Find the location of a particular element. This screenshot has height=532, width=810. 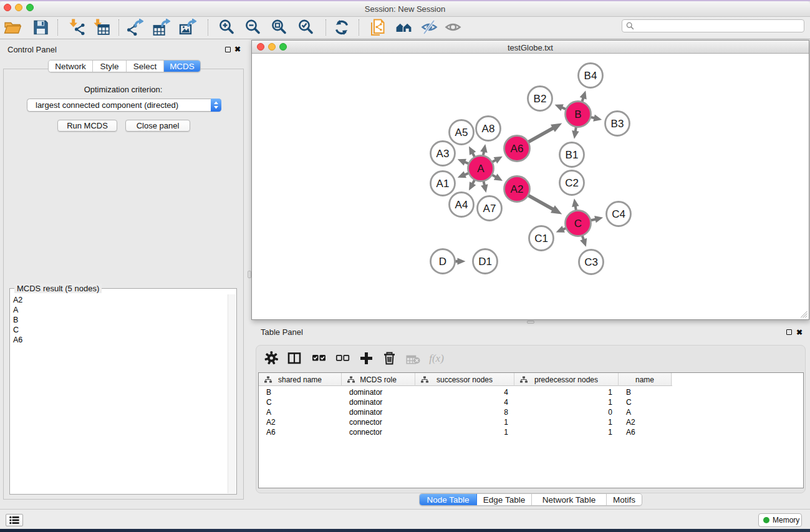

table-cell: C is located at coordinates (648, 402).